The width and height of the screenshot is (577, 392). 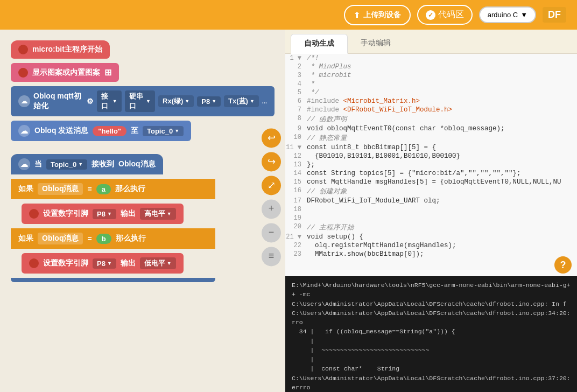 I want to click on port-dropdown: 接口, so click(x=109, y=101).